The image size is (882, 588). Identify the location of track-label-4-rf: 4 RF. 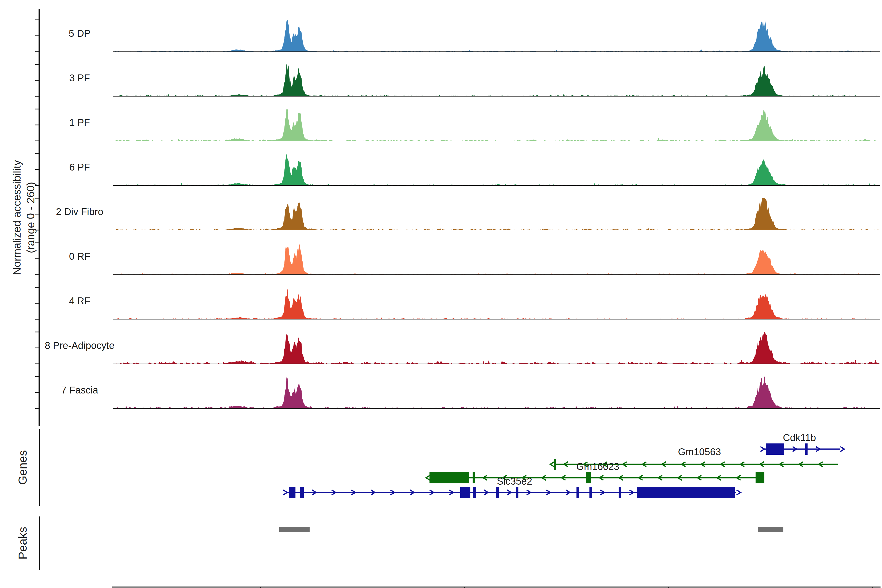
(80, 301).